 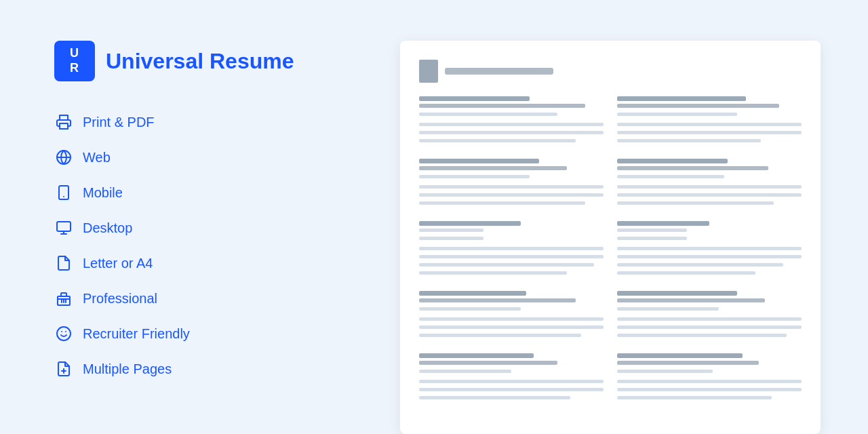 What do you see at coordinates (190, 157) in the screenshot?
I see `nav-item-web: Web` at bounding box center [190, 157].